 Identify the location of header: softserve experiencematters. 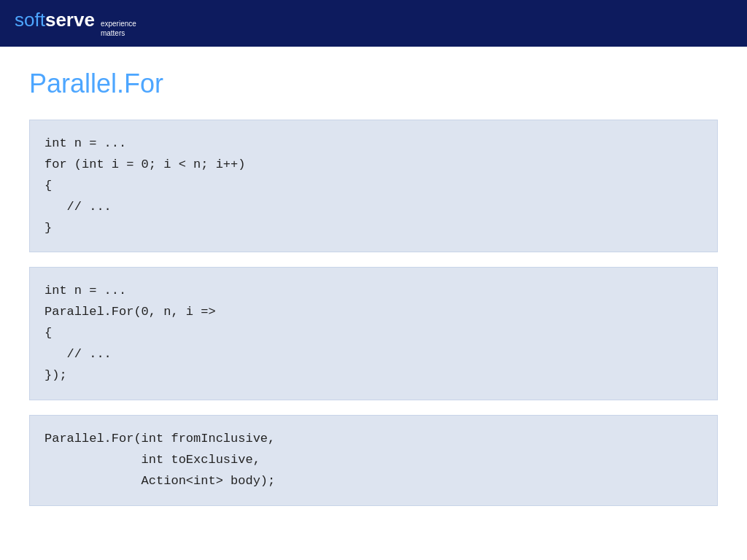
(374, 23).